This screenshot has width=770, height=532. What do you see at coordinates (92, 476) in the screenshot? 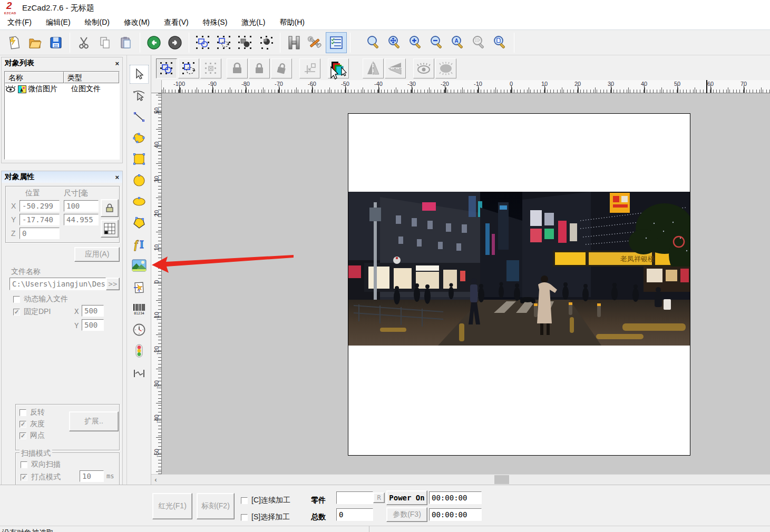
I see `dot-time-field: 10` at bounding box center [92, 476].